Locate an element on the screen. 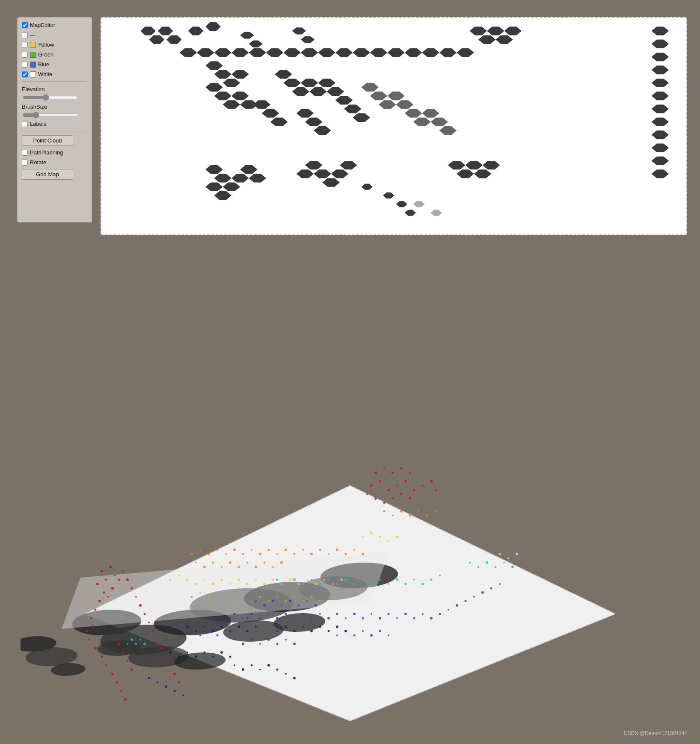  brushsize-slider-container is located at coordinates (55, 115).